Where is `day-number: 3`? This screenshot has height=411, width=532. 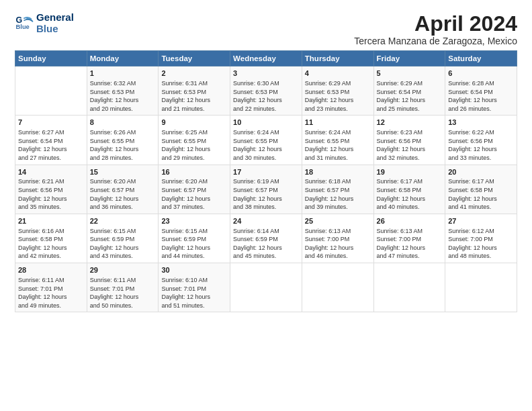 day-number: 3 is located at coordinates (266, 74).